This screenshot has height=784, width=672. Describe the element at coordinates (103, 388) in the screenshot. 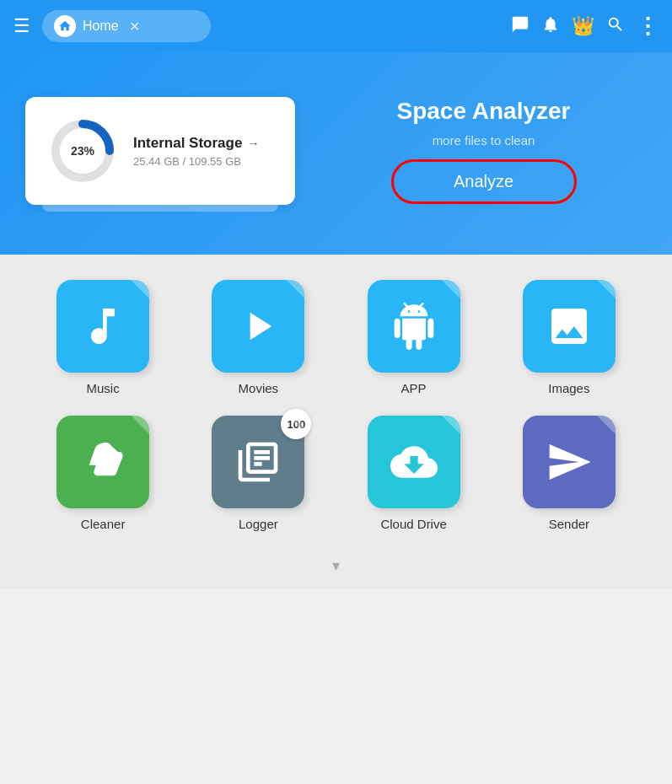

I see `music-label: Music` at that location.